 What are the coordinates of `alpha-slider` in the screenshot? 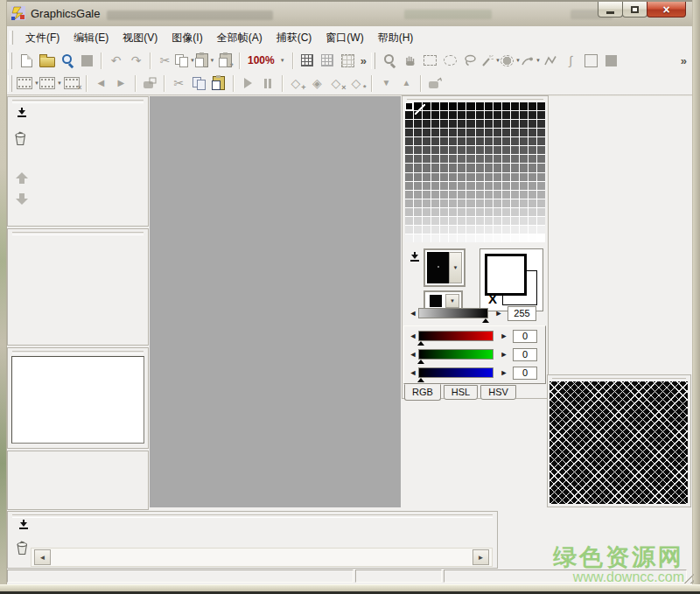 It's located at (453, 313).